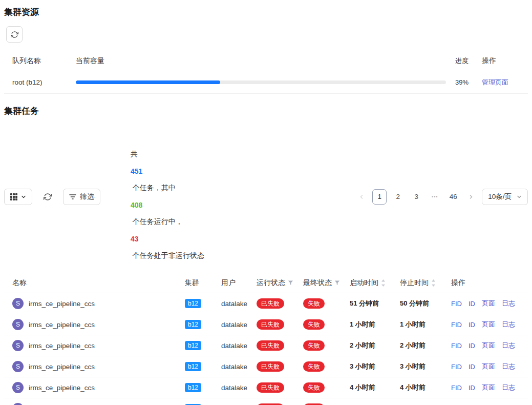  Describe the element at coordinates (40, 82) in the screenshot. I see `queue-name: root (b12)` at that location.